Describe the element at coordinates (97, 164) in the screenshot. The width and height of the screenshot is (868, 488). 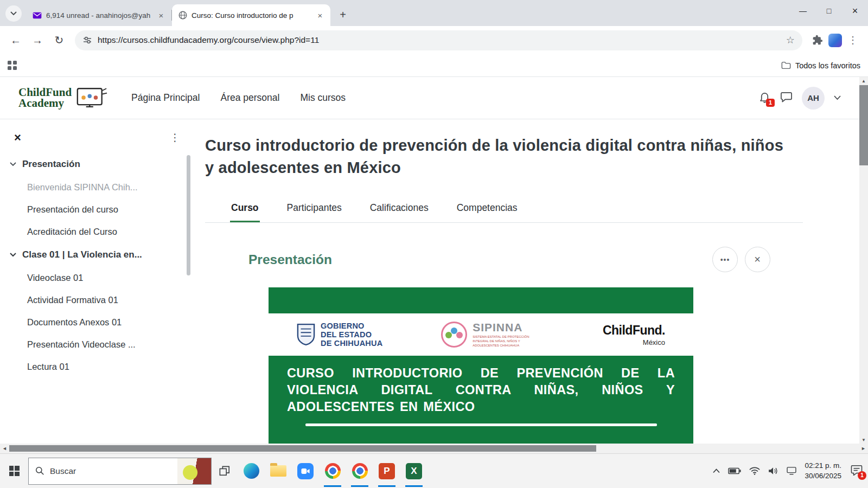
I see `sidebar-section-presentacion: Presentación` at that location.